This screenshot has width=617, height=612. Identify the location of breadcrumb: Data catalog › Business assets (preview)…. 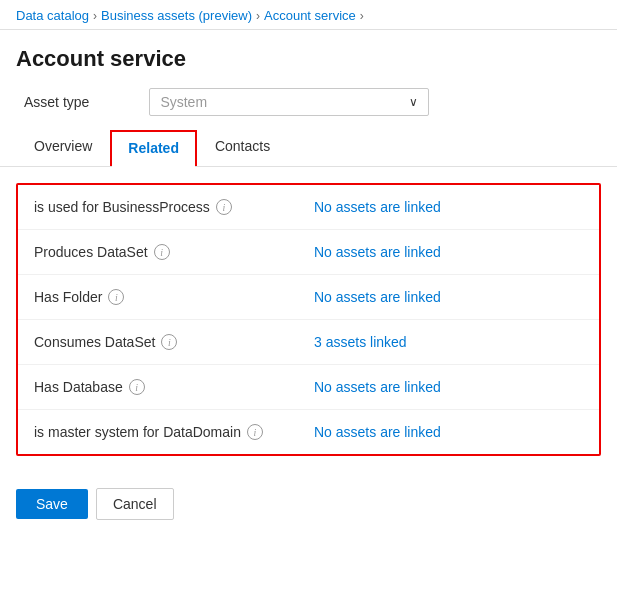
(308, 15).